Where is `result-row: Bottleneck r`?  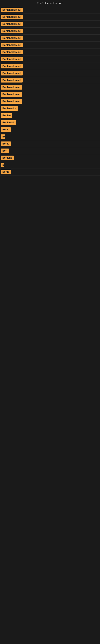 result-row: Bottleneck r is located at coordinates (50, 108).